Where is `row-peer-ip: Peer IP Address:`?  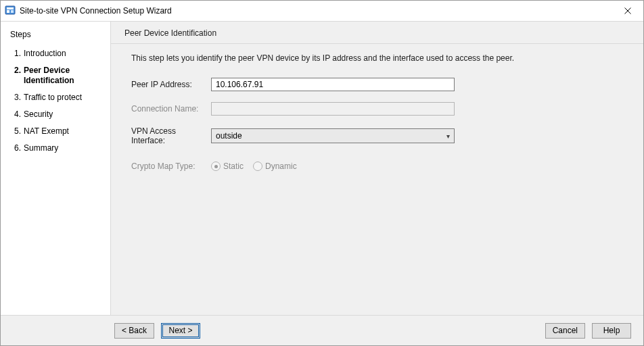
row-peer-ip: Peer IP Address: is located at coordinates (380, 84).